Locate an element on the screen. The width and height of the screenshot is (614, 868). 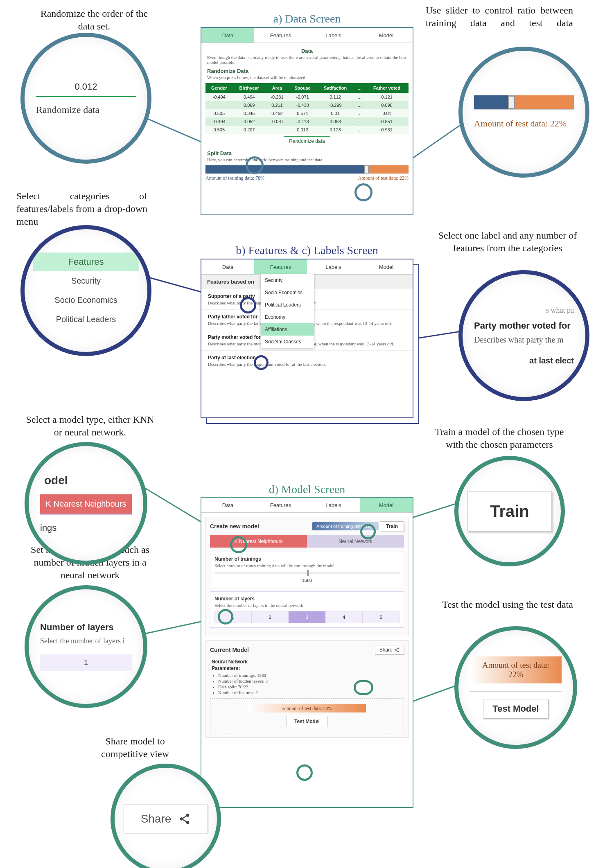
feature-item-desc: Describes what party the respondant vote… is located at coordinates (307, 364).